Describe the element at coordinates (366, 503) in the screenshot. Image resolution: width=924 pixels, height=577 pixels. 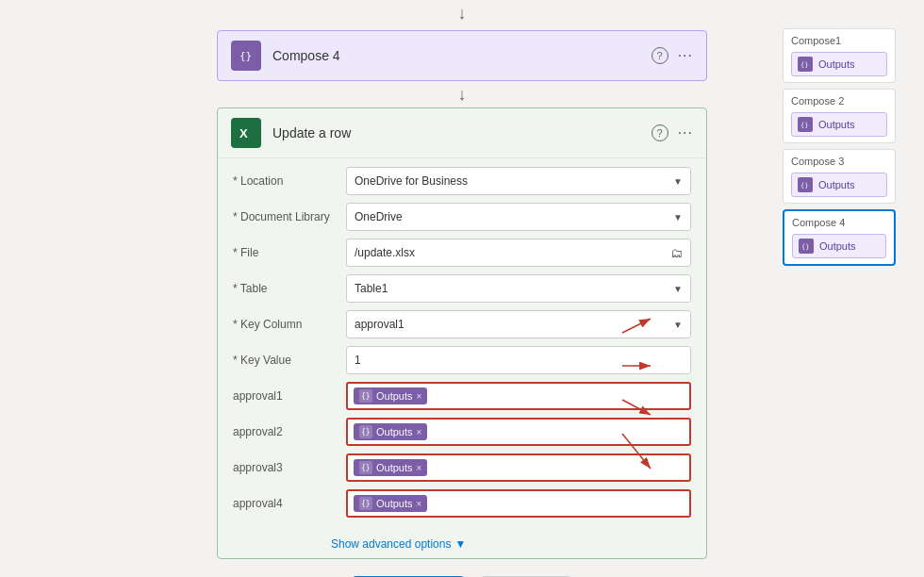
I see `approval4-chip-icon: {}` at that location.